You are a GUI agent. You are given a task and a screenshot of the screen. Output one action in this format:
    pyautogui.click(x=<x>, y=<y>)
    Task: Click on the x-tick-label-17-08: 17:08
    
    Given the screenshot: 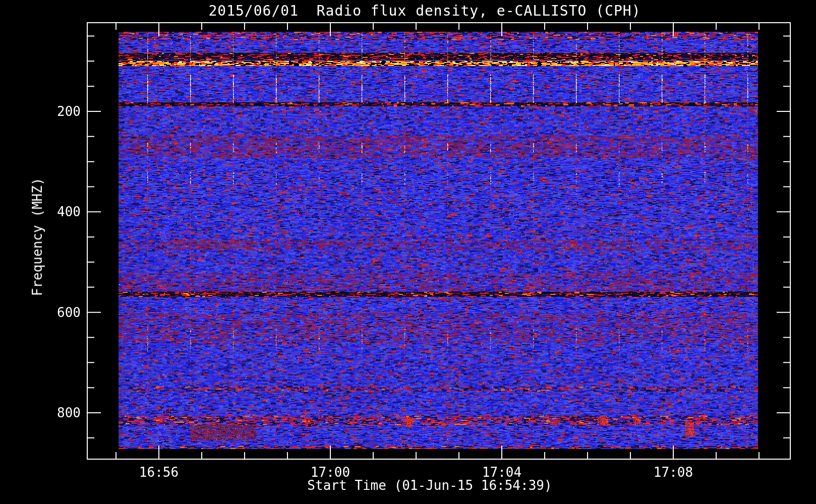 What is the action you would take?
    pyautogui.click(x=673, y=472)
    